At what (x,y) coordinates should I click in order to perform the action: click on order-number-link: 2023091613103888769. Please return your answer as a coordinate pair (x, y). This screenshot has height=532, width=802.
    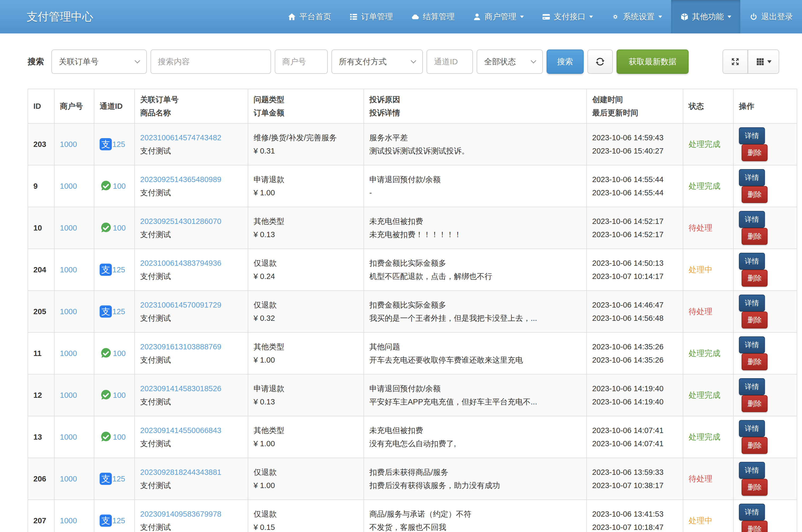
    Looking at the image, I should click on (181, 347).